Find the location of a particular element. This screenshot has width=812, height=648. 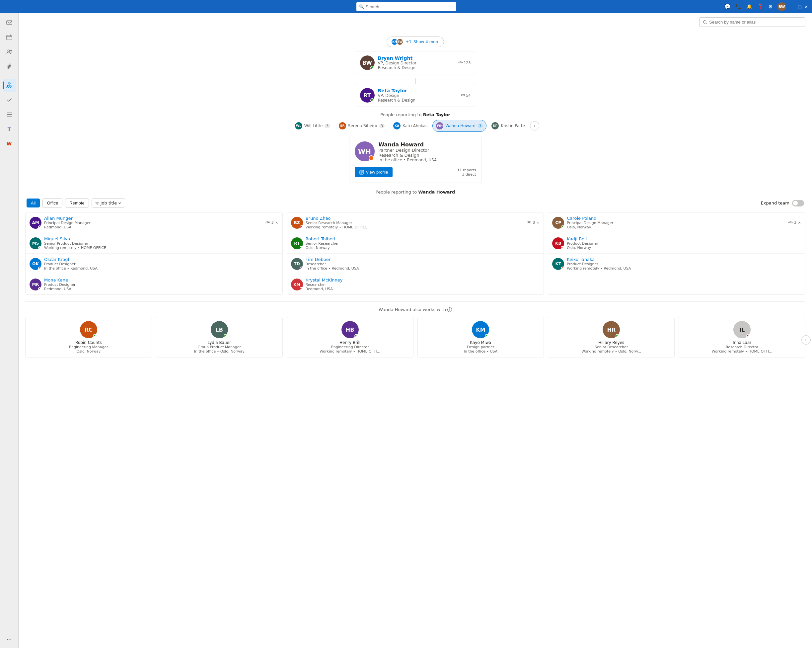

tab-wanda-howard: WH Wanda Howard 3 is located at coordinates (459, 126).